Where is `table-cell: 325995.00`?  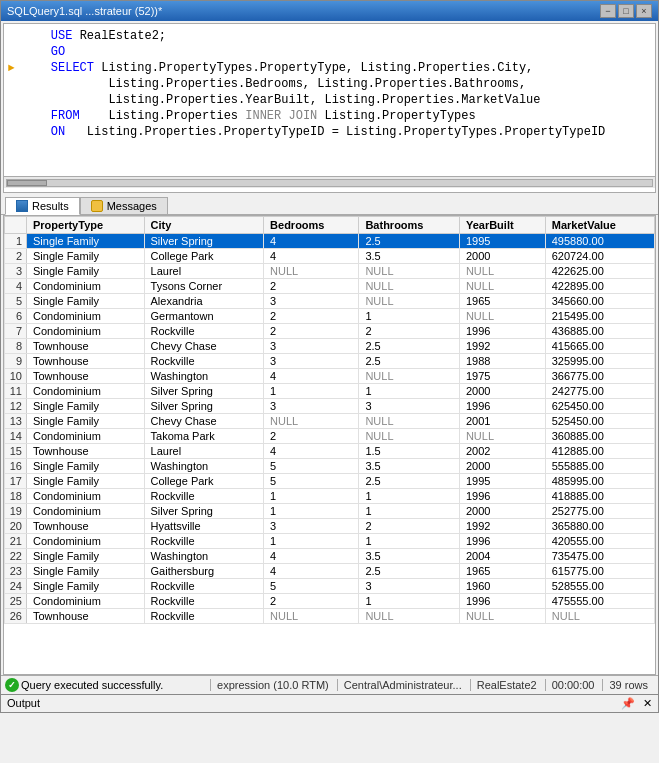
table-cell: 325995.00 is located at coordinates (600, 362).